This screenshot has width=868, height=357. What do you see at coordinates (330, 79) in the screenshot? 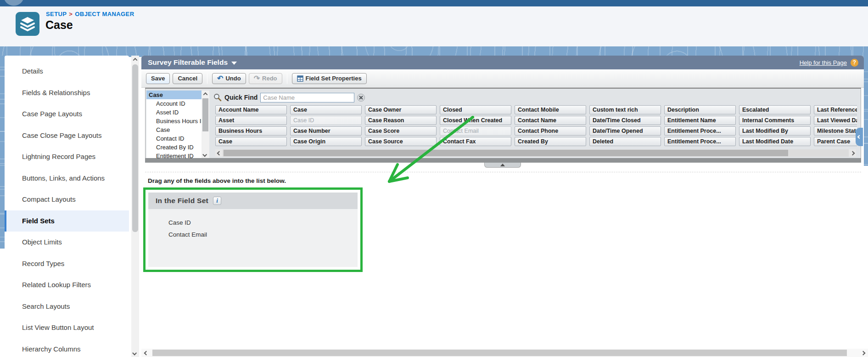
I see `field-set-properties-button: Field Set Properties` at bounding box center [330, 79].